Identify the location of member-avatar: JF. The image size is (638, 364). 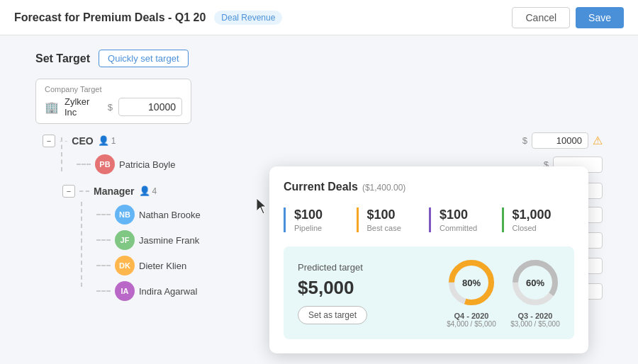
(125, 240).